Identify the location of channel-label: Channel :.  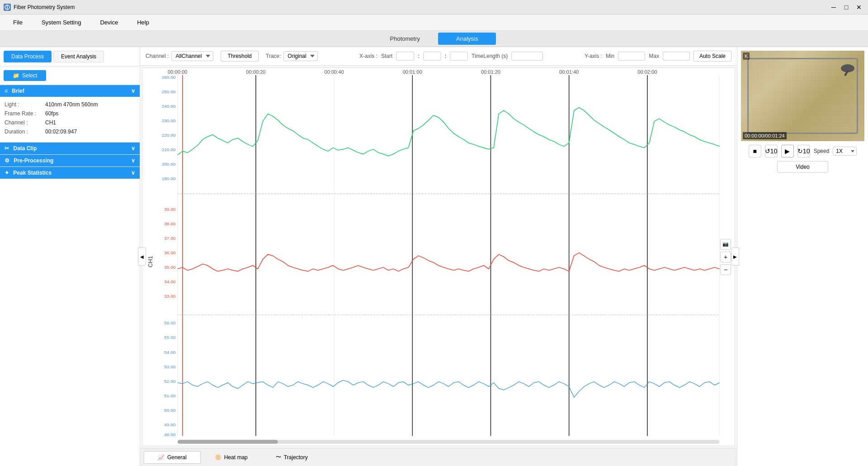
(157, 56).